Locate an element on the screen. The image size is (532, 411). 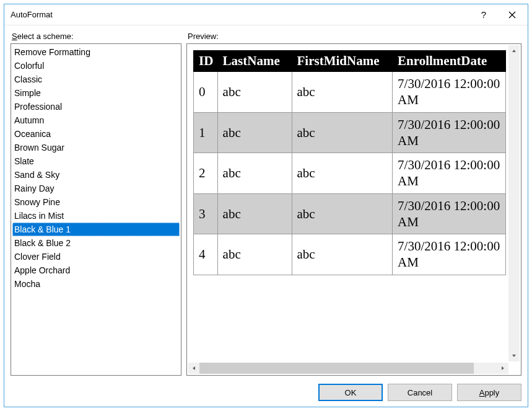
scheme-item: Mocha is located at coordinates (96, 284).